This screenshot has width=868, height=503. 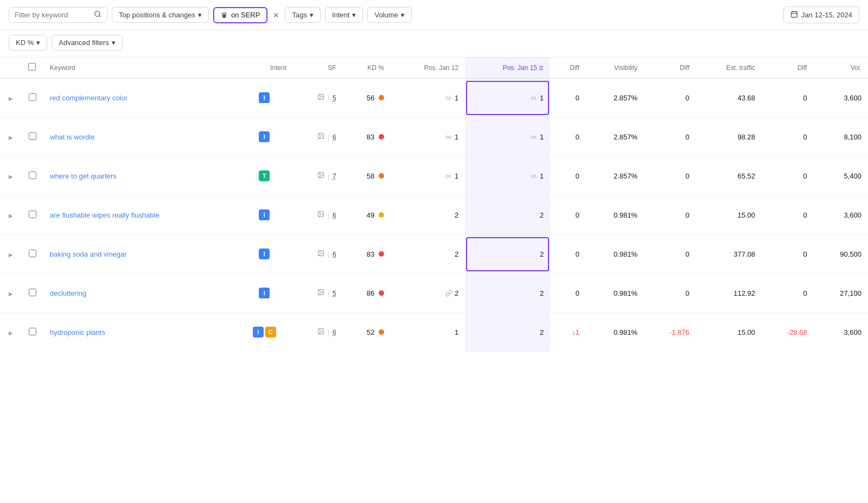 I want to click on serp-close-button: ✕, so click(x=276, y=15).